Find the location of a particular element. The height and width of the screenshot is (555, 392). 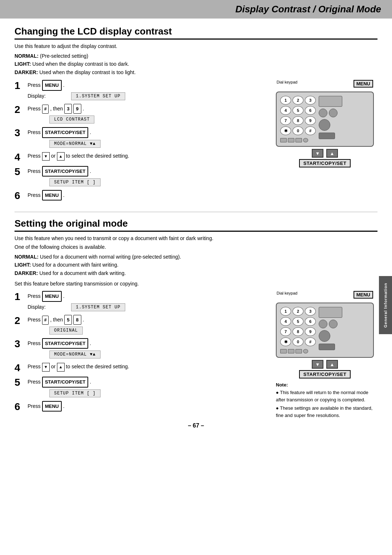

s2-step1-content: Press MENU . Display: 1.SYSTEM SET UP is located at coordinates (146, 301).